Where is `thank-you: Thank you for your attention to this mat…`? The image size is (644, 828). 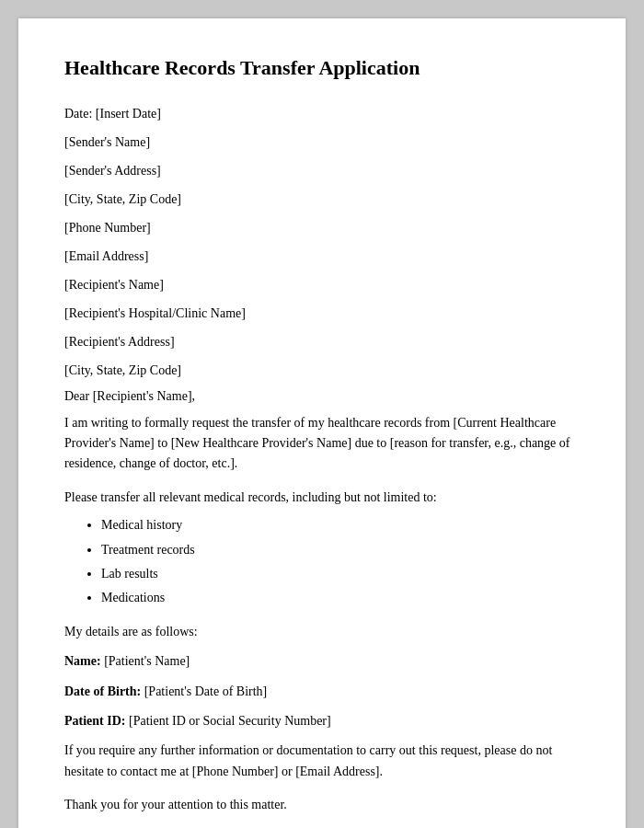
thank-you: Thank you for your attention to this mat… is located at coordinates (322, 805).